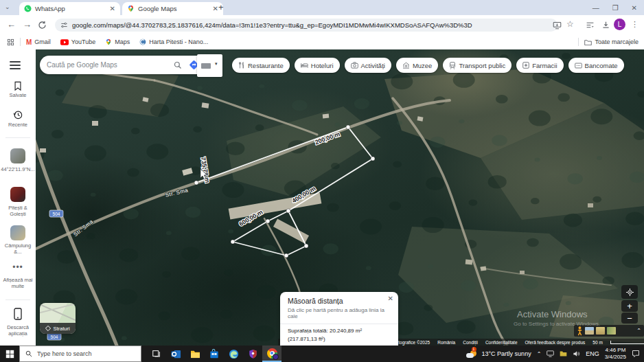 This screenshot has height=362, width=644. I want to click on profile-avatar: L, so click(619, 25).